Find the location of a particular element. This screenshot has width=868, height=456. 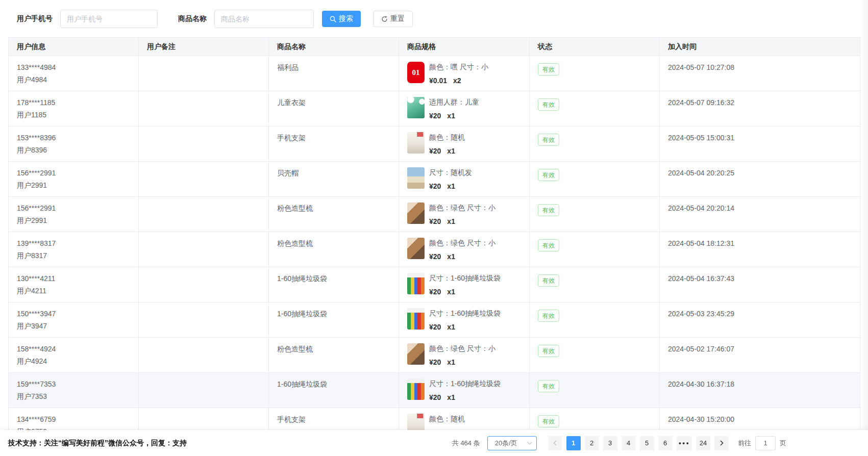

page-size-select: 20条/页 is located at coordinates (512, 443).